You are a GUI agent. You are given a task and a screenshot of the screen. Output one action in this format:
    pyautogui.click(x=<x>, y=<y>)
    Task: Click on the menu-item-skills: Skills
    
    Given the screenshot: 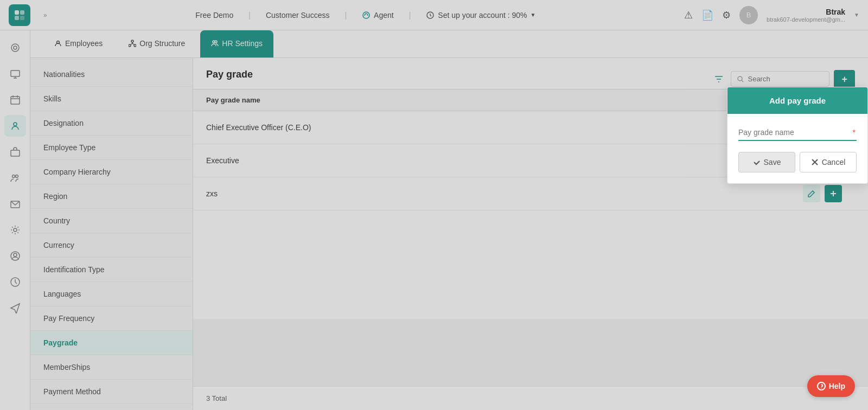 What is the action you would take?
    pyautogui.click(x=112, y=99)
    